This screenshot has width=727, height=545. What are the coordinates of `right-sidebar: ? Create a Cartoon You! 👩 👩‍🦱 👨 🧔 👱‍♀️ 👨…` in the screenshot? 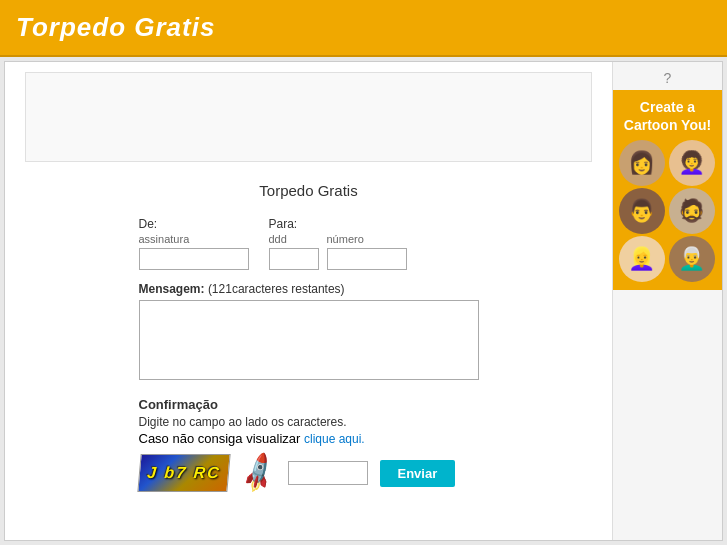 It's located at (667, 301).